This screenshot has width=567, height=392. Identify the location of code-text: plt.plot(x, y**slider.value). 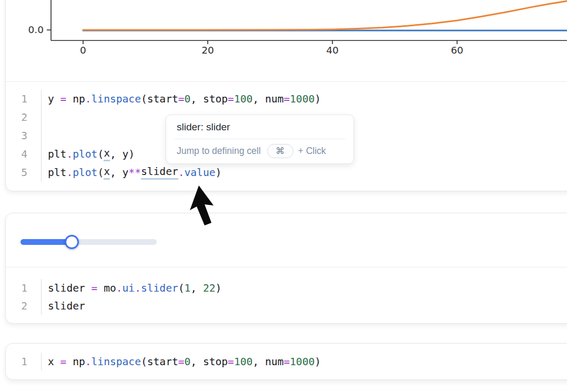
(304, 172).